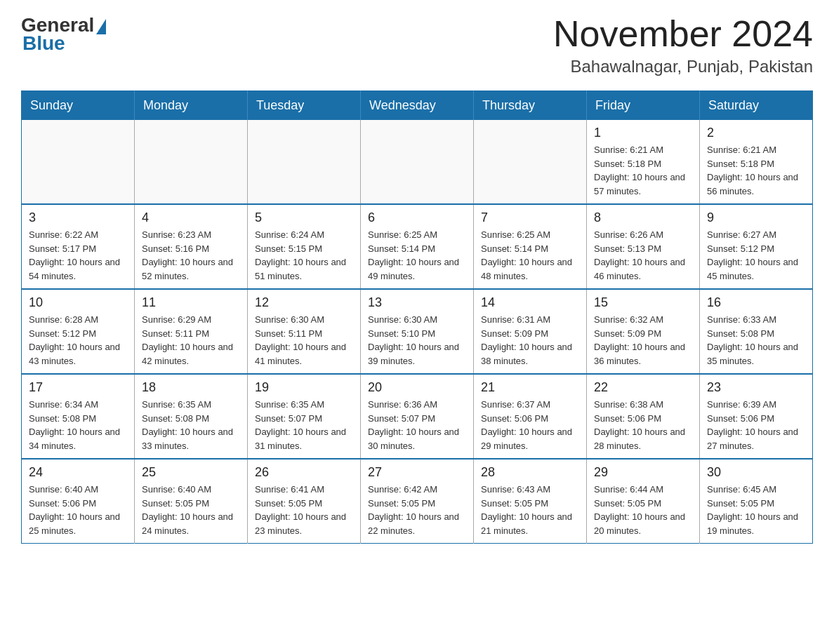 The width and height of the screenshot is (834, 644). What do you see at coordinates (643, 417) in the screenshot?
I see `calendar-cell: 22Sunrise: 6:38 AM Sunset: 5:06 PM Dayli…` at bounding box center [643, 417].